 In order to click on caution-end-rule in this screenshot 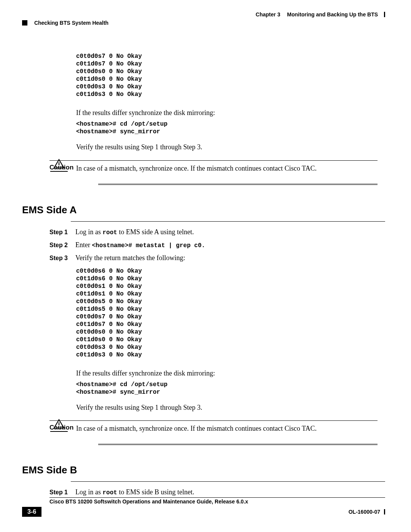, I will do `click(238, 184)`.